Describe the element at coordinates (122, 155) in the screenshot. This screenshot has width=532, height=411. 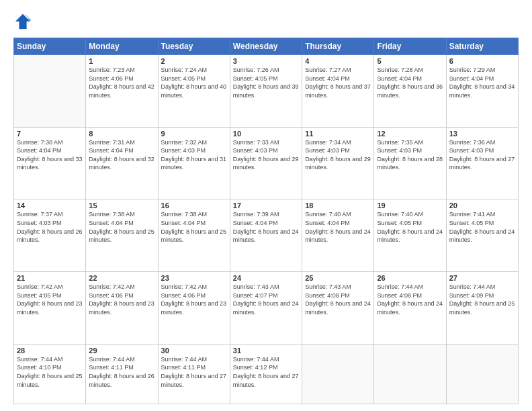
I see `day-info: Sunrise: 7:31 AMSunset: 4:04 PMDaylight:…` at that location.